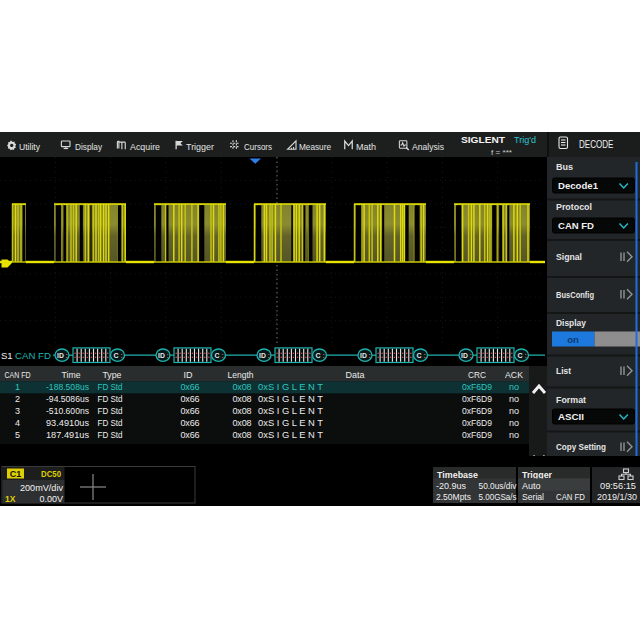 The height and width of the screenshot is (640, 640). I want to click on svg-text: DECODE, so click(596, 144).